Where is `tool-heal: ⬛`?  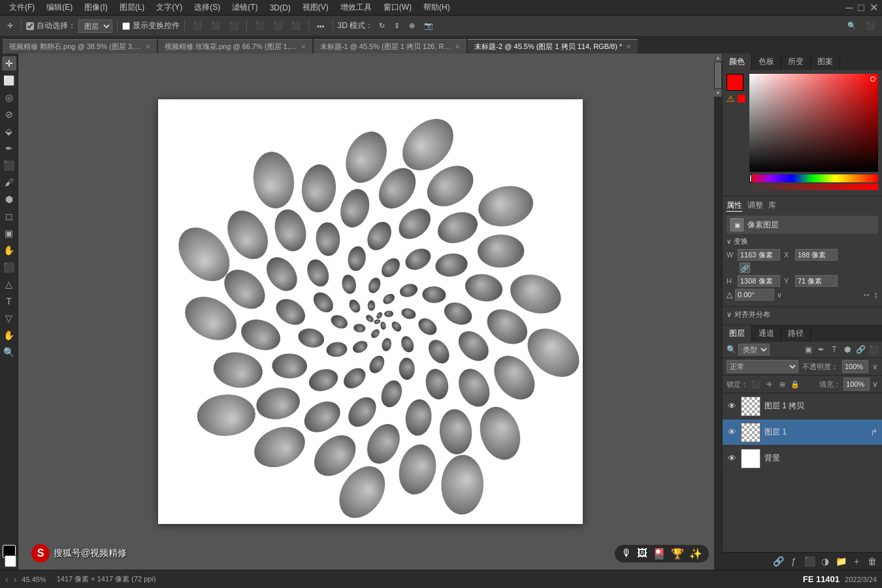 tool-heal: ⬛ is located at coordinates (9, 165).